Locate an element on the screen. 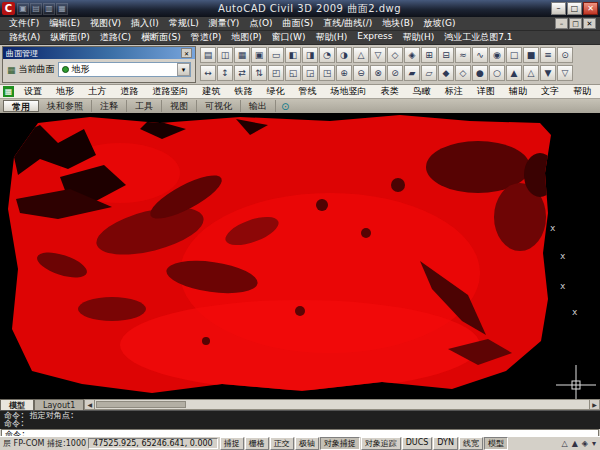 The width and height of the screenshot is (600, 450). status-toggle-button: DUCS is located at coordinates (418, 444).